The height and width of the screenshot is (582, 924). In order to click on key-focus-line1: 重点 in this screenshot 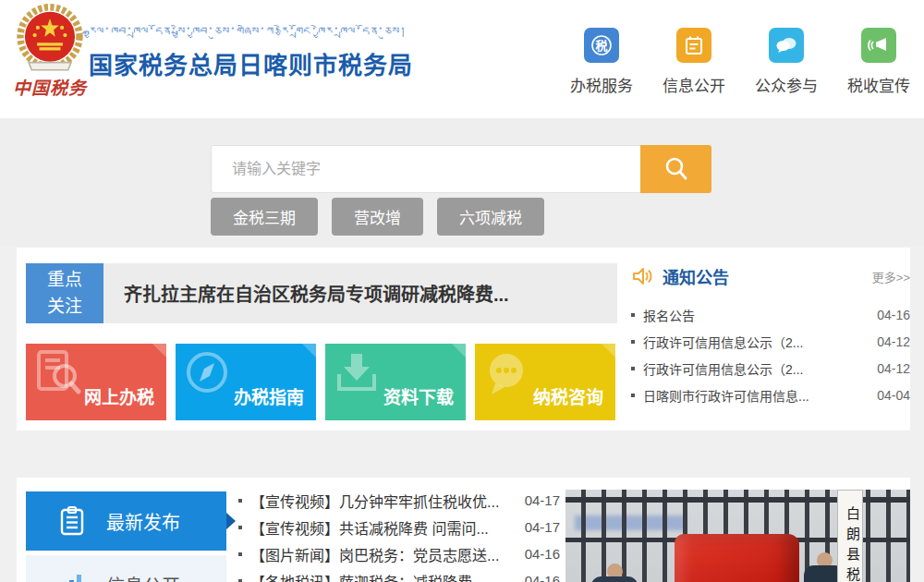, I will do `click(65, 281)`.